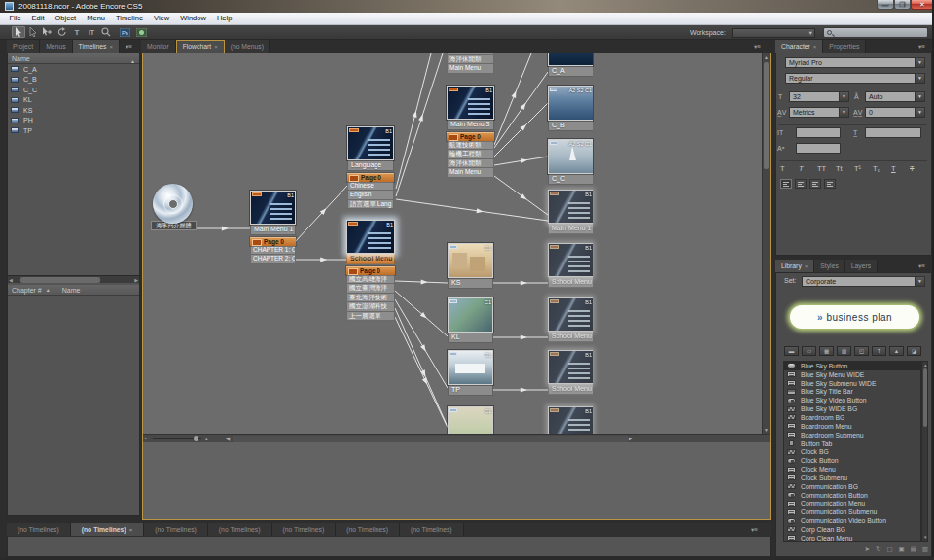 The image size is (934, 560). What do you see at coordinates (128, 18) in the screenshot?
I see `menu-timeline: Timeline` at bounding box center [128, 18].